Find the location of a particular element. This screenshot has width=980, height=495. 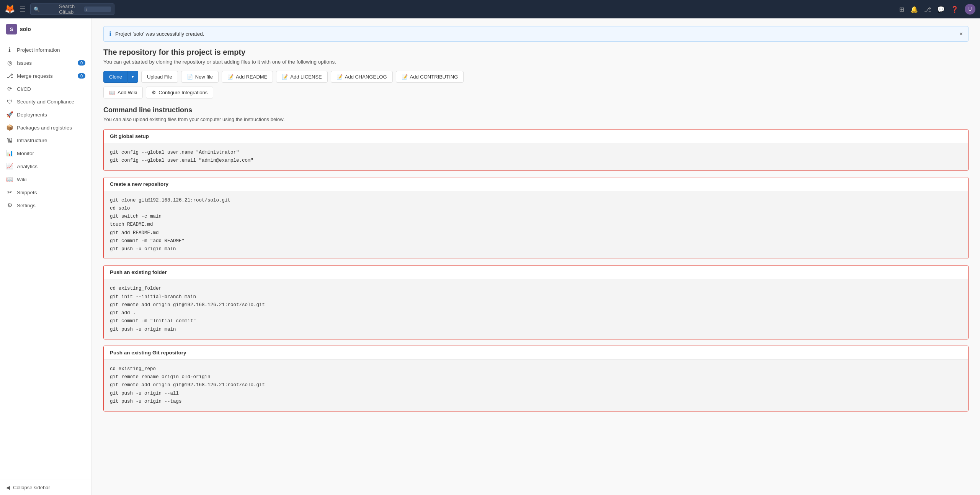

sidebar-project: S solo is located at coordinates (46, 29).